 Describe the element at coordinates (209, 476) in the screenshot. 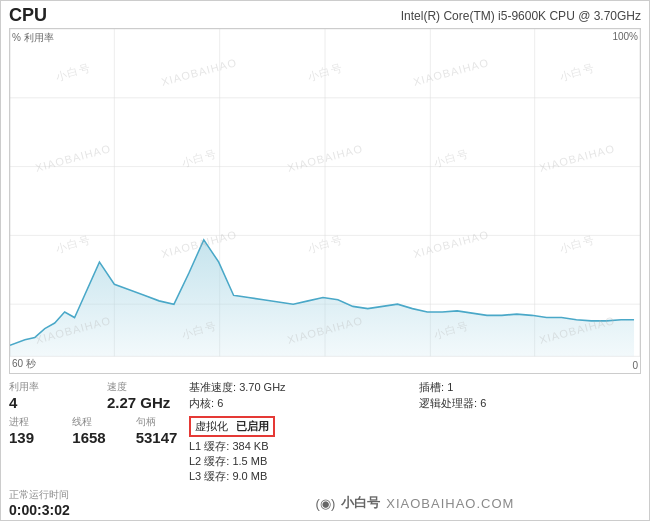

I see `l3-label: L3 缓存:` at that location.